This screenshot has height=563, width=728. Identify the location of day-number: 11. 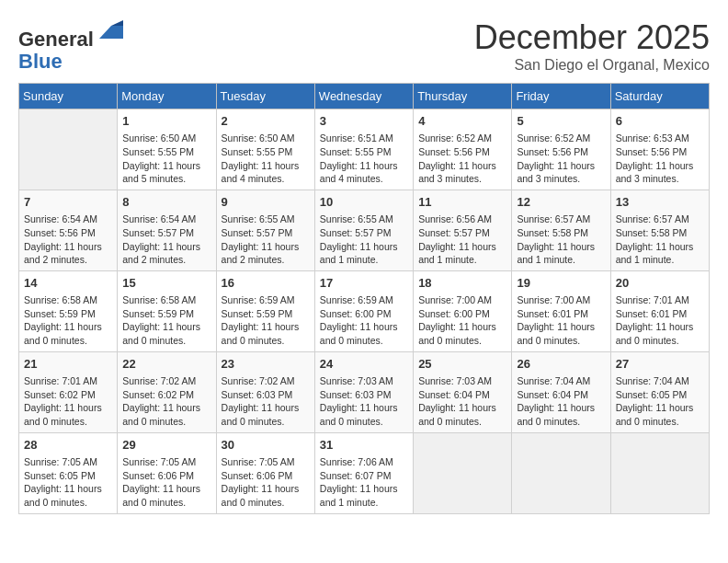
(462, 202).